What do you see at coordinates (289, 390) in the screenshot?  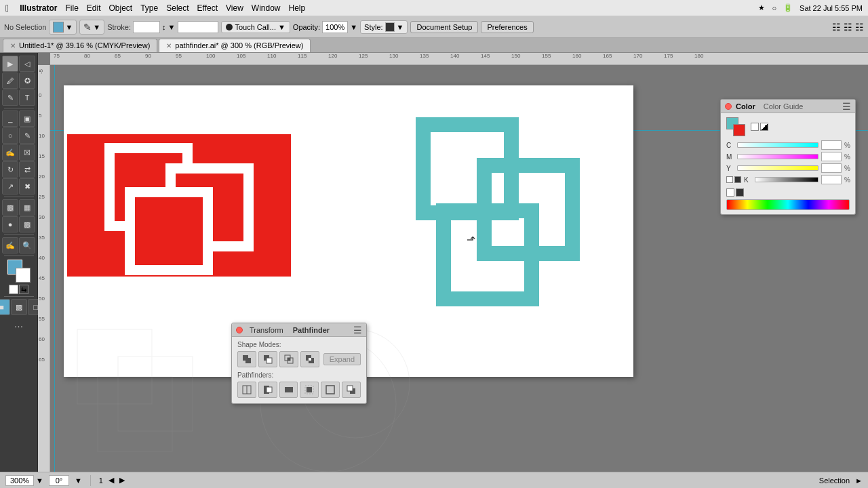 I see `merge-btn` at bounding box center [289, 390].